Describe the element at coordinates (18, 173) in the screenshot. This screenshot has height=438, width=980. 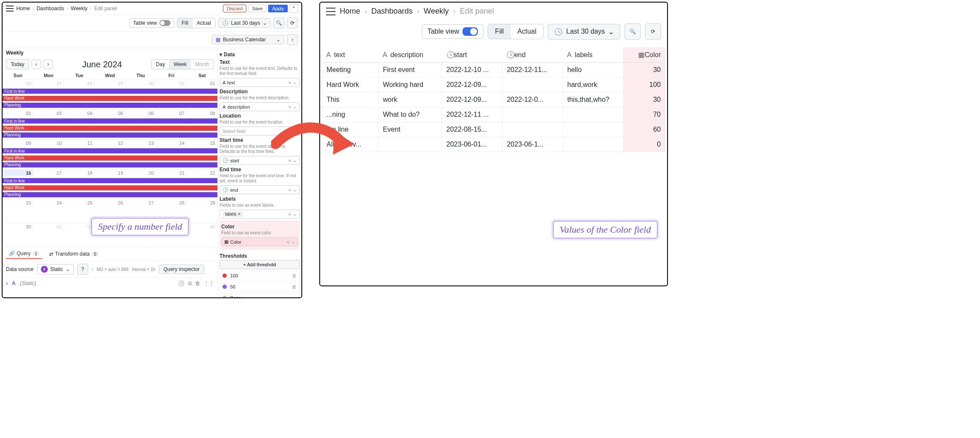
I see `day-cell-today: 16` at that location.